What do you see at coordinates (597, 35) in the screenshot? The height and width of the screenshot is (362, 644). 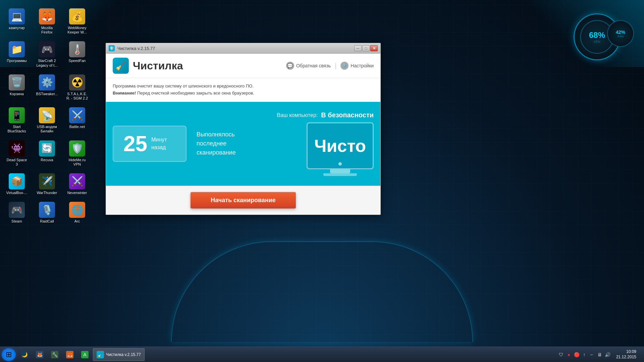 I see `speedo-value: 68%` at bounding box center [597, 35].